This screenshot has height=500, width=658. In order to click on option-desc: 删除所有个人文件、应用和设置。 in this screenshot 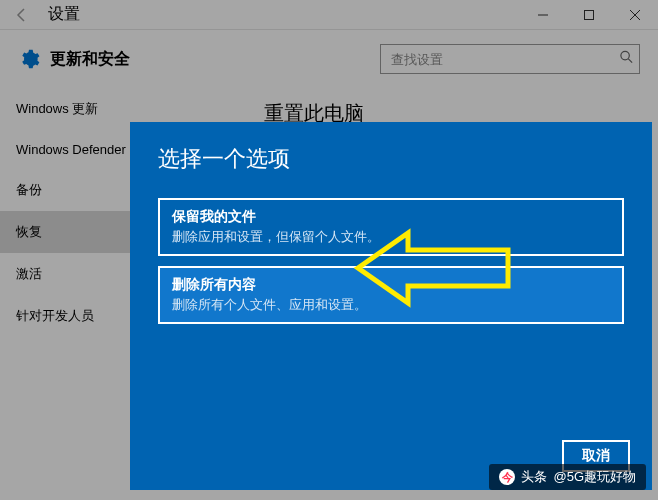, I will do `click(391, 305)`.